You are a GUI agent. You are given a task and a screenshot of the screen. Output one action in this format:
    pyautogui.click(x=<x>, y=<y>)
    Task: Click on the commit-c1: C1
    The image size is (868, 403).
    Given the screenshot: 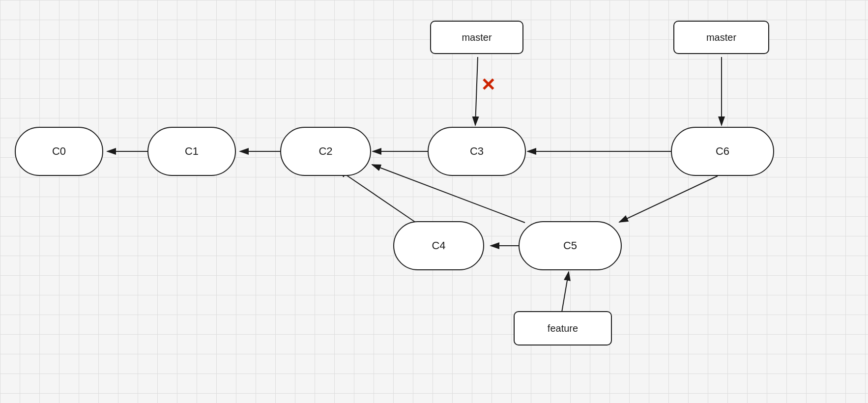 What is the action you would take?
    pyautogui.click(x=192, y=151)
    